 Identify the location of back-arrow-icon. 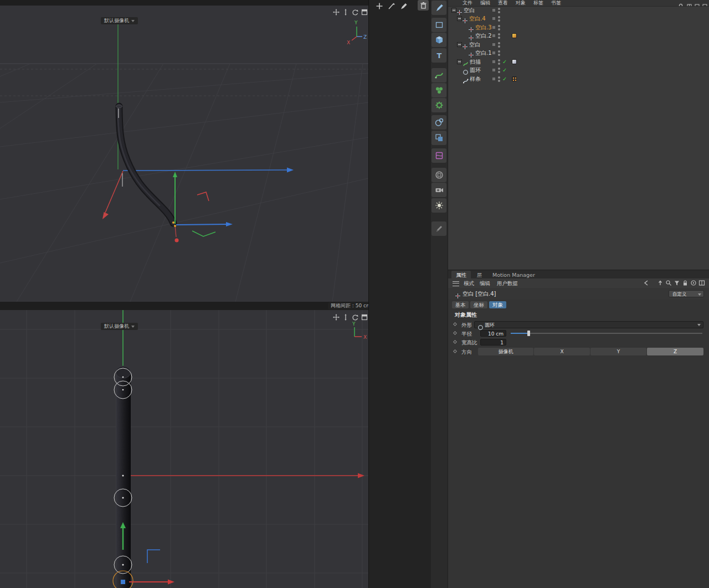
(646, 283).